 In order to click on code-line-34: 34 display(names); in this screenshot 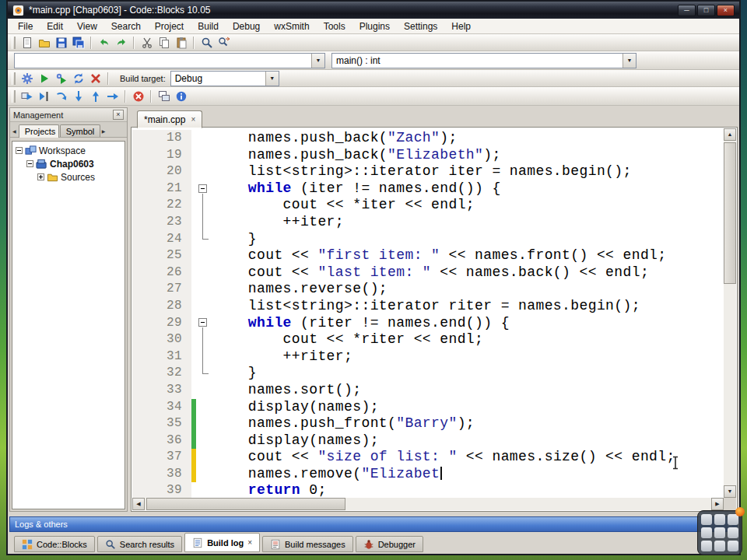, I will do `click(428, 408)`.